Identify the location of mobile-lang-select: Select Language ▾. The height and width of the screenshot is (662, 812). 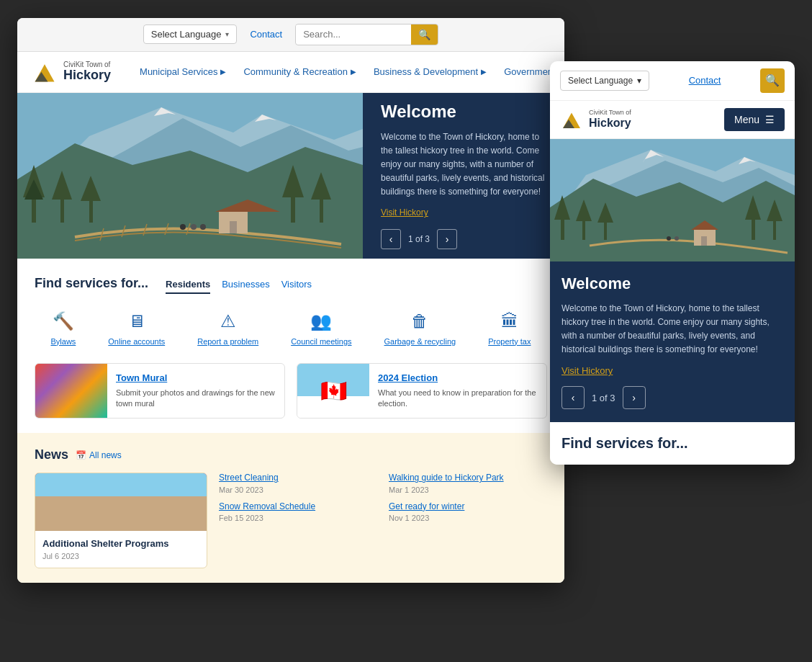
(605, 81).